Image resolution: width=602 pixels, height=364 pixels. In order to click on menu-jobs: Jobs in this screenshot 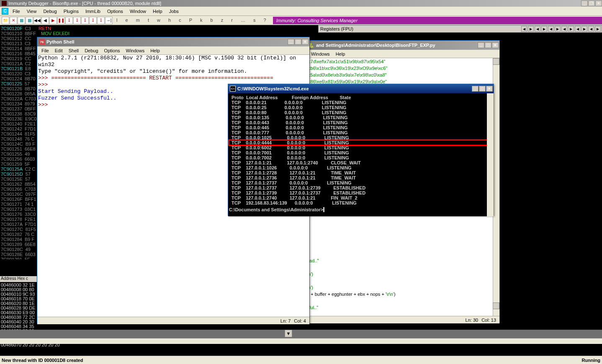, I will do `click(174, 11)`.